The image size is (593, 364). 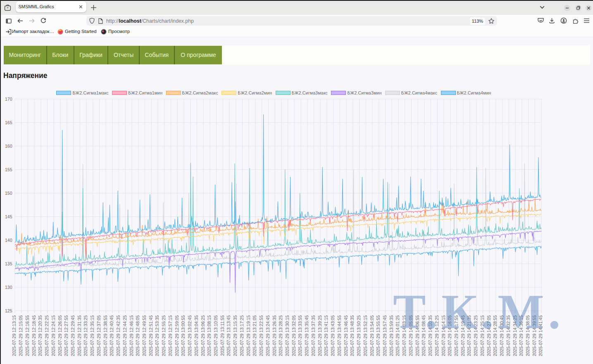 I want to click on svg-text: 2025-07-29 12:15:05, so click(x=21, y=336).